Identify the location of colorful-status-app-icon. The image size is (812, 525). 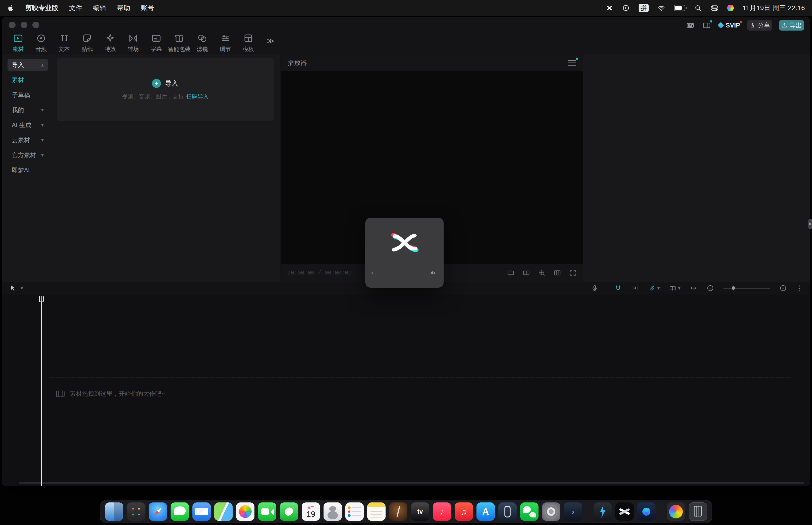
(731, 8).